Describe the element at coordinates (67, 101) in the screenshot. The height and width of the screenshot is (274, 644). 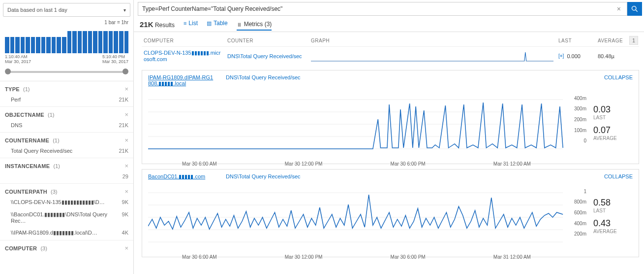
I see `facet-row: Perf 21K` at that location.